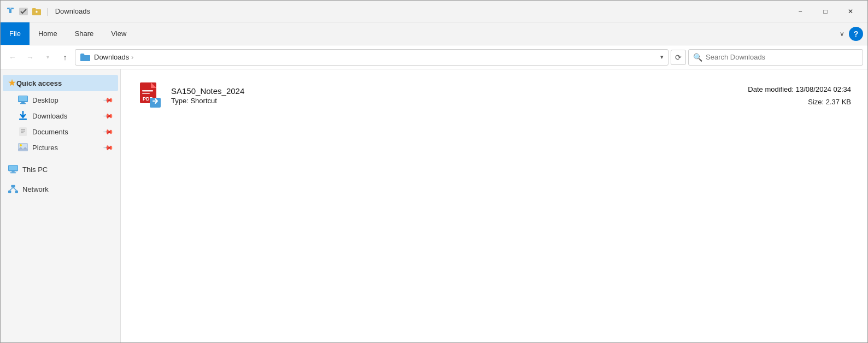  I want to click on file-type: Type: Shortcut, so click(456, 100).